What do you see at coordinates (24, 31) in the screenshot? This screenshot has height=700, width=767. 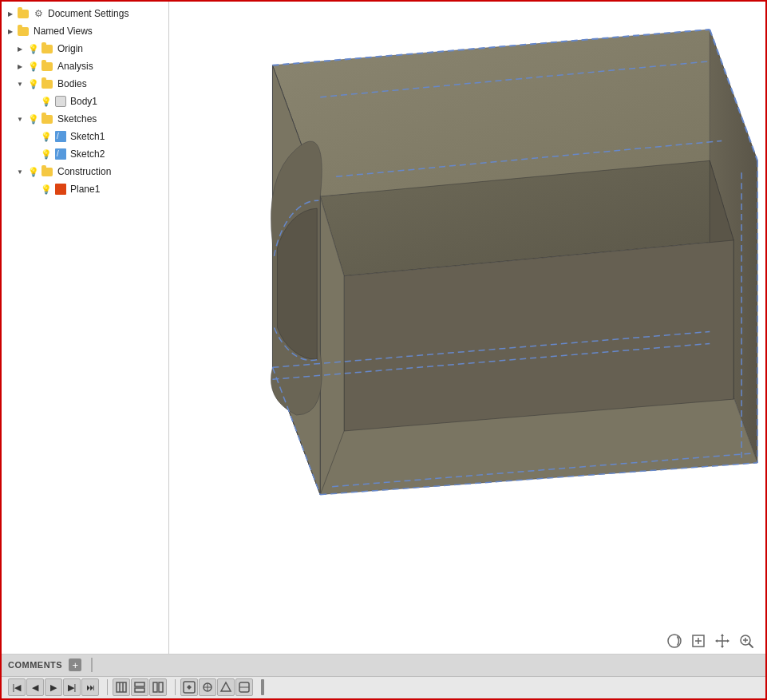 I see `folder-icon-named-views` at bounding box center [24, 31].